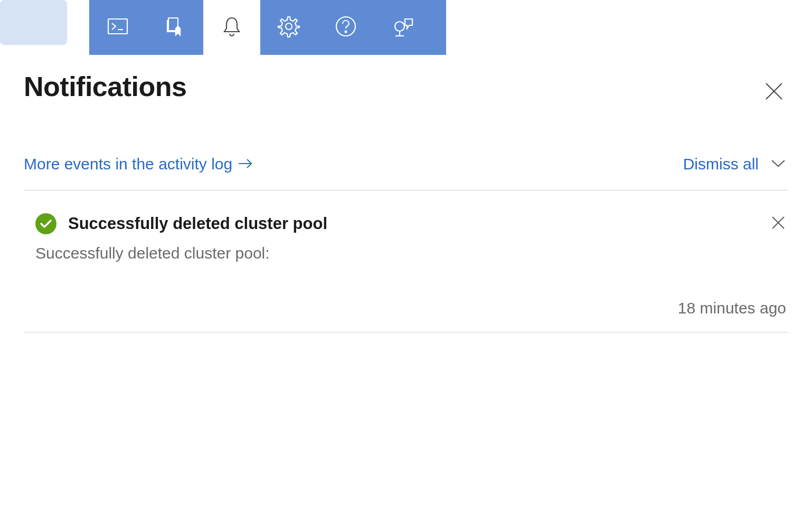 The width and height of the screenshot is (812, 505). I want to click on filter-icon, so click(175, 27).